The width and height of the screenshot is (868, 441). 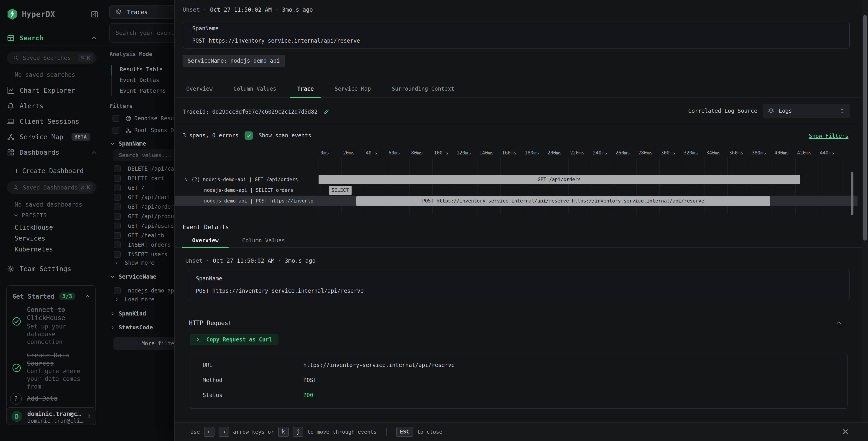 I want to click on axis-tick-label: 240ms, so click(x=600, y=153).